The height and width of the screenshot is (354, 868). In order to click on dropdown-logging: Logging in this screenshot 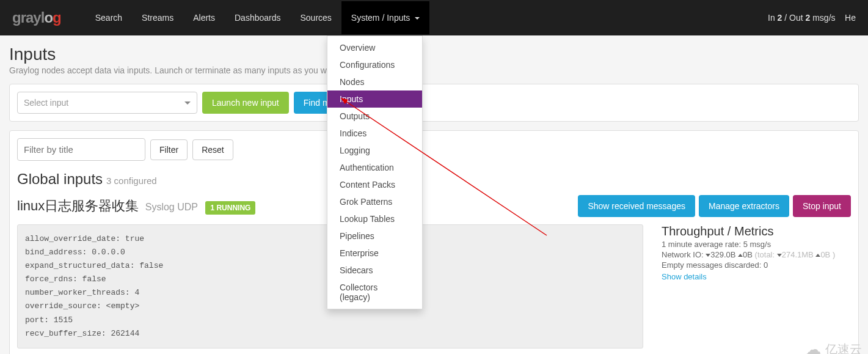, I will do `click(375, 150)`.